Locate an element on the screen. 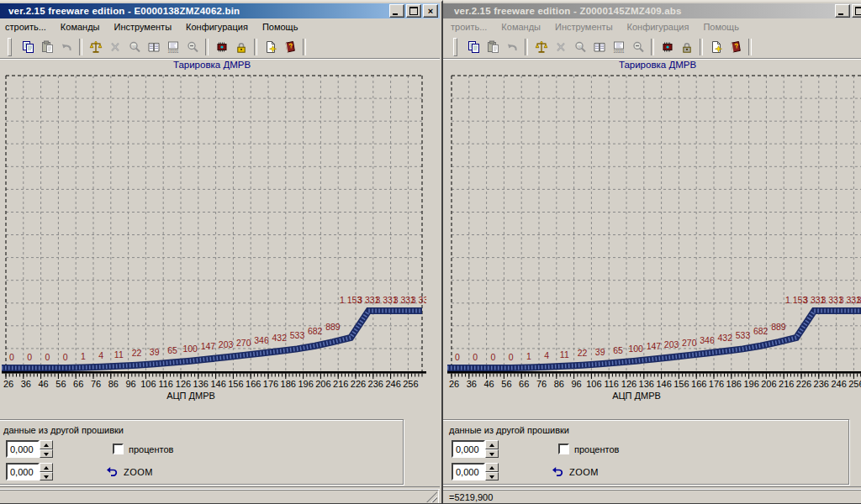 This screenshot has height=504, width=861. svg-text: 100 is located at coordinates (190, 349).